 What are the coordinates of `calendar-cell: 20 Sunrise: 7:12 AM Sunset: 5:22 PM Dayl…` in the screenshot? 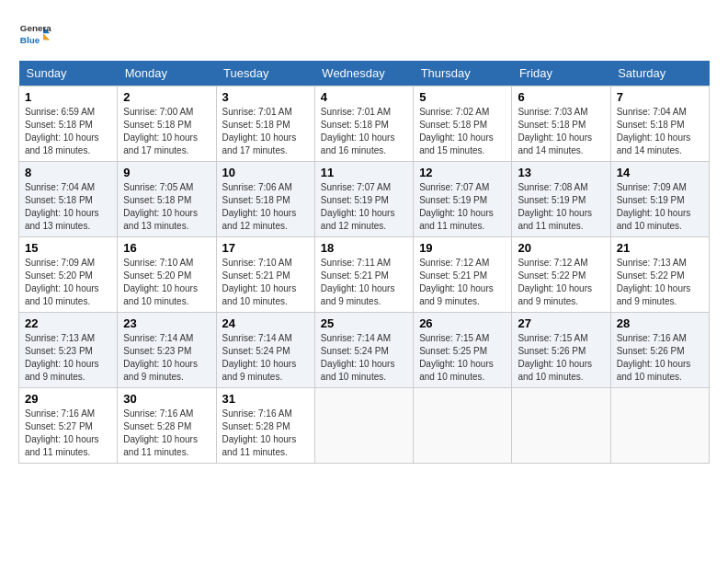 It's located at (561, 275).